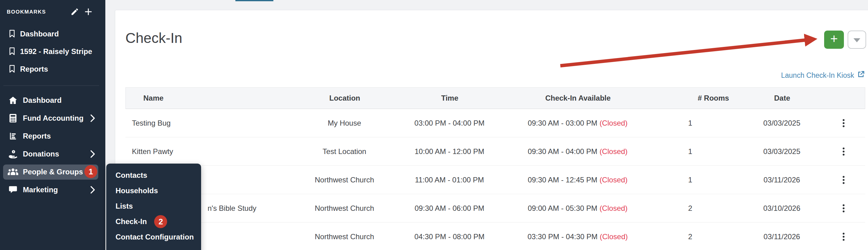 The width and height of the screenshot is (868, 250). I want to click on submenu-item-lists: Lists, so click(154, 206).